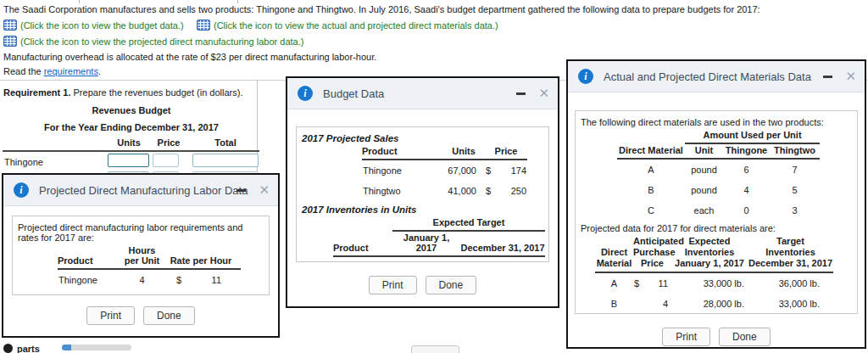 The image size is (868, 353). What do you see at coordinates (436, 350) in the screenshot?
I see `partial-button` at bounding box center [436, 350].